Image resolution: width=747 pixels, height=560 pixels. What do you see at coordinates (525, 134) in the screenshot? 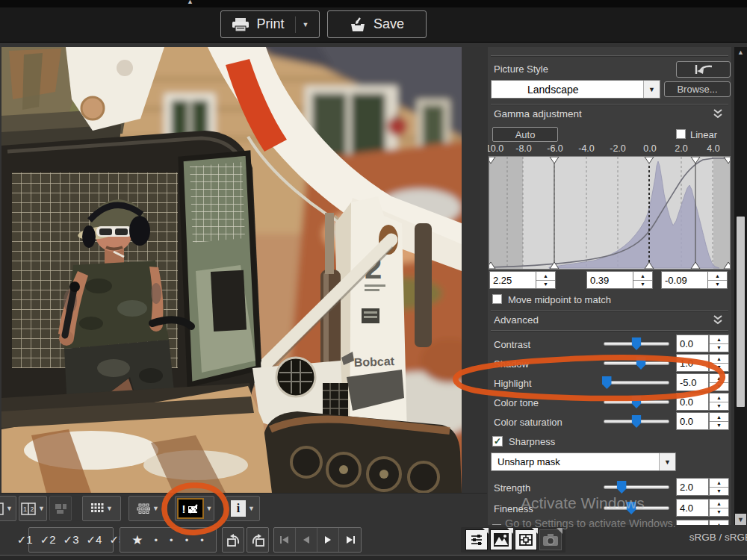
I see `auto-button: Auto` at bounding box center [525, 134].